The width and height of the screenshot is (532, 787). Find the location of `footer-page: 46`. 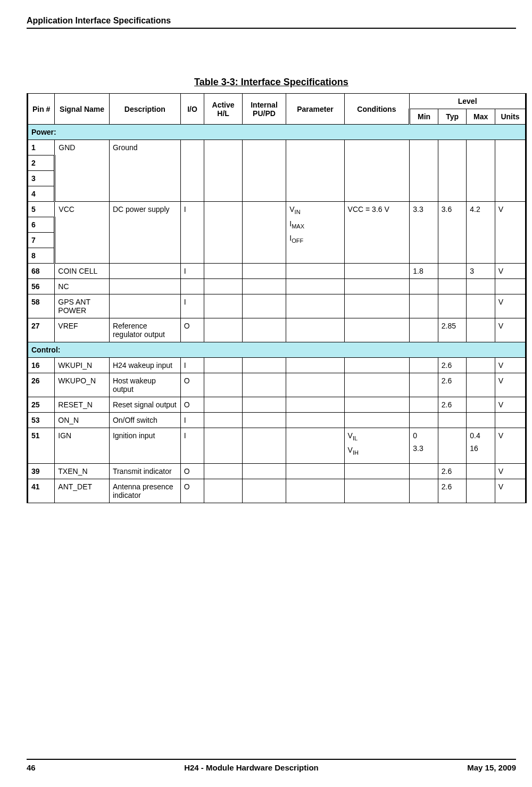

footer-page: 46 is located at coordinates (31, 768).